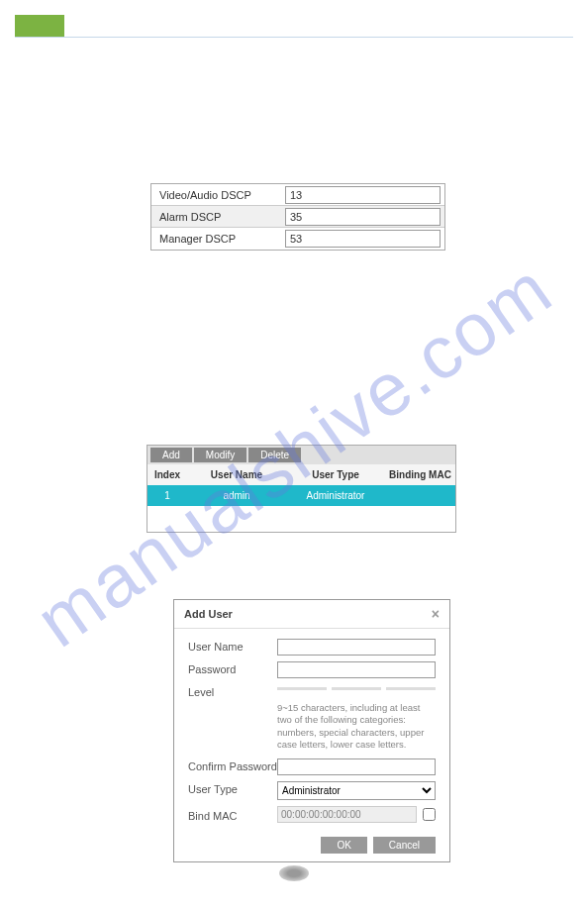  I want to click on dscp-row-video-audio: Video/Audio DSCP, so click(298, 195).